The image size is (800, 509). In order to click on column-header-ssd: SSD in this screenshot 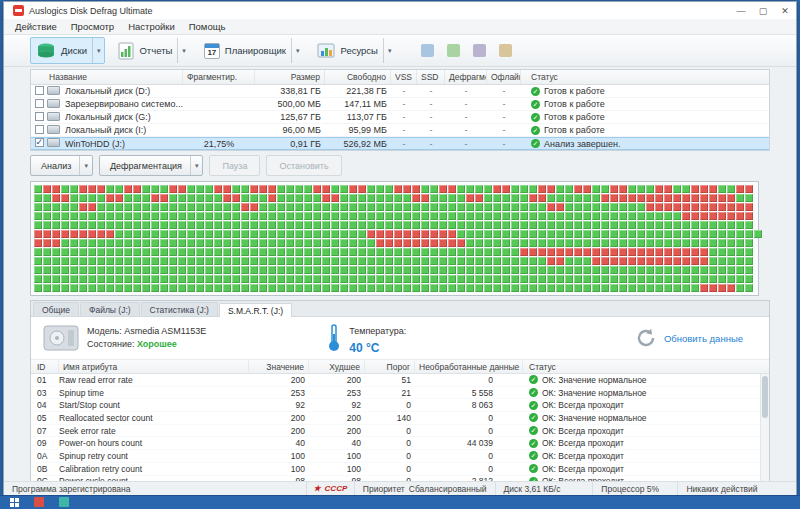, I will do `click(431, 77)`.